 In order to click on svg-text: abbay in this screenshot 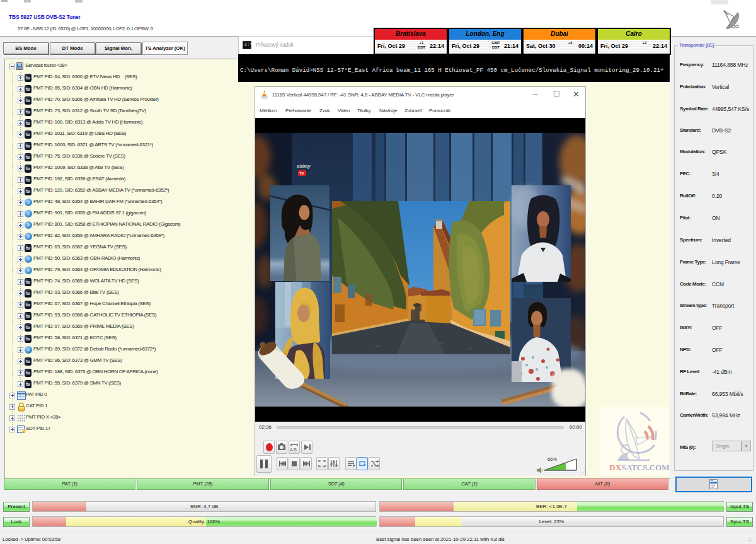, I will do `click(304, 166)`.